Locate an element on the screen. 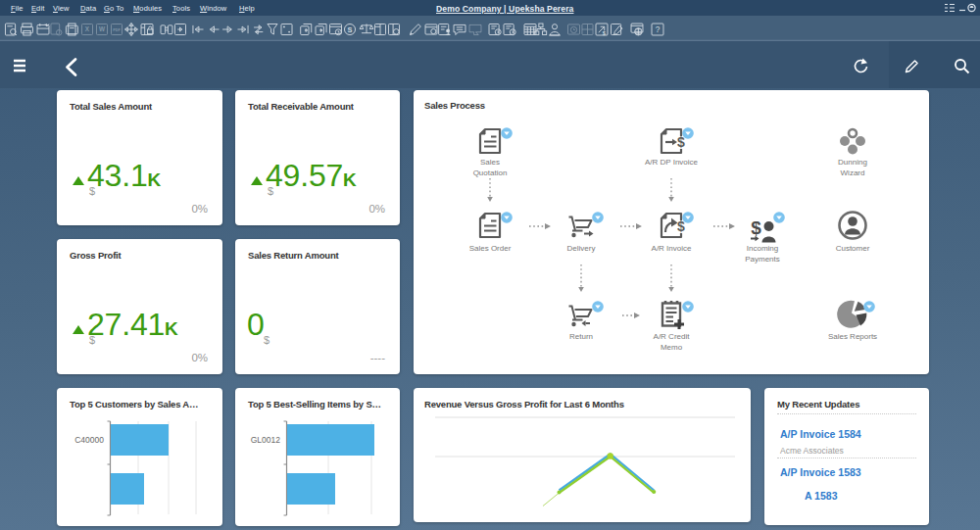 The height and width of the screenshot is (530, 980). svg-text: Customer is located at coordinates (853, 249).